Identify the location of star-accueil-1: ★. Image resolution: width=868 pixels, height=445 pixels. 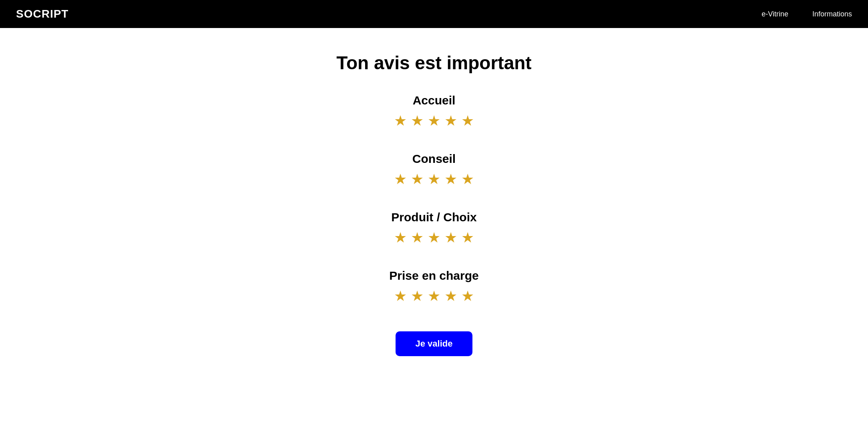
(400, 121).